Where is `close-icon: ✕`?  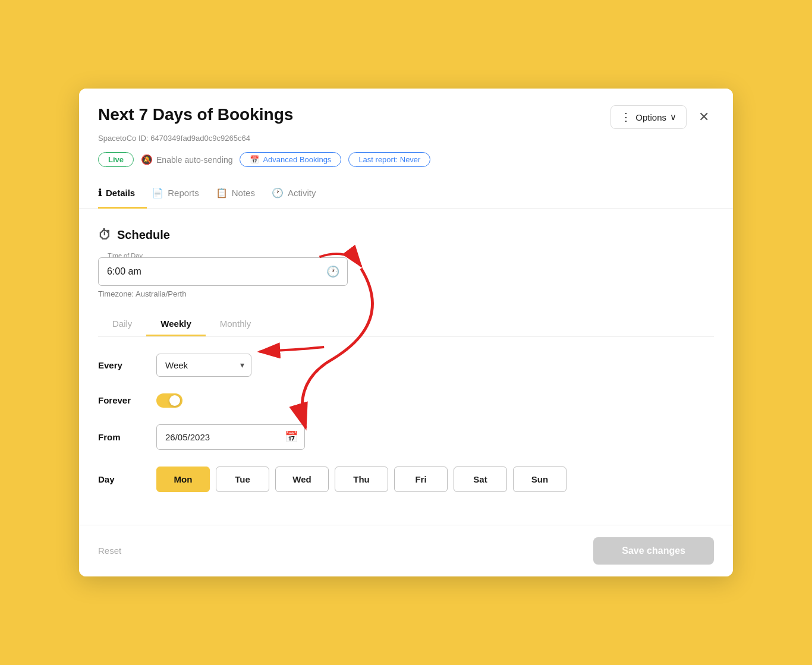
close-icon: ✕ is located at coordinates (704, 116).